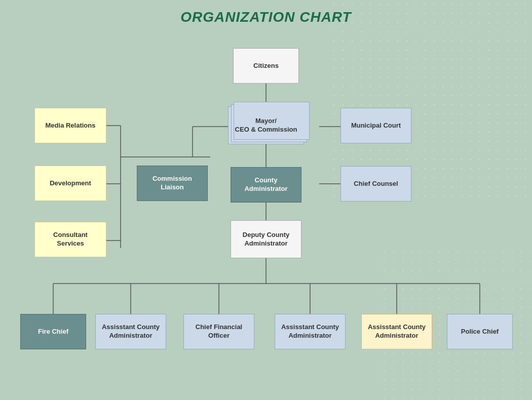 The image size is (532, 400). Describe the element at coordinates (266, 185) in the screenshot. I see `county-admin-box: CountyAdministrator` at that location.